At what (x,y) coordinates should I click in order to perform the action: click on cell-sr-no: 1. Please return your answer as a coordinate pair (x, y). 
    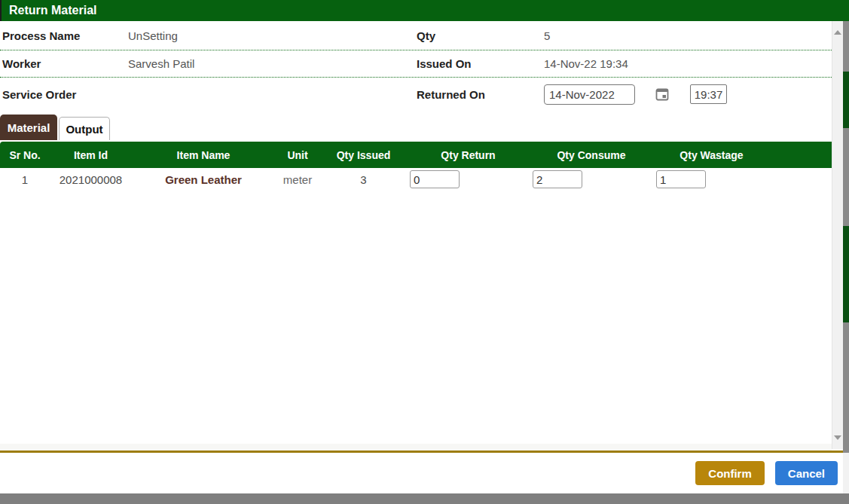
    Looking at the image, I should click on (25, 179).